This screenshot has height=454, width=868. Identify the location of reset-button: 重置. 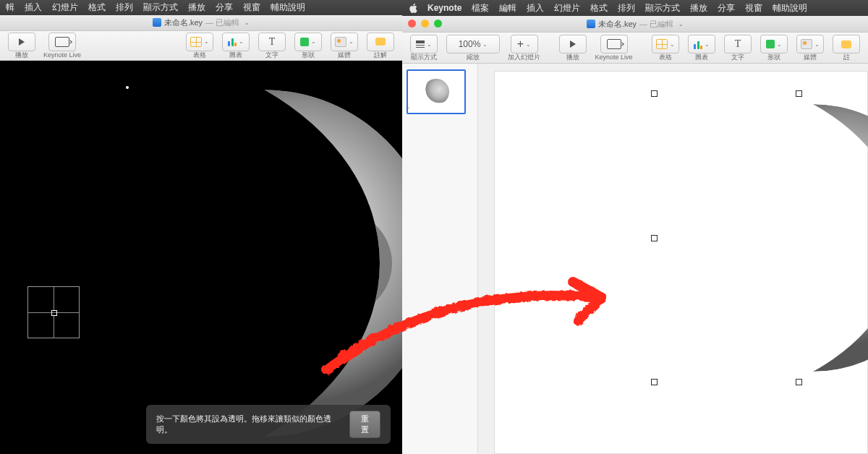
(365, 424).